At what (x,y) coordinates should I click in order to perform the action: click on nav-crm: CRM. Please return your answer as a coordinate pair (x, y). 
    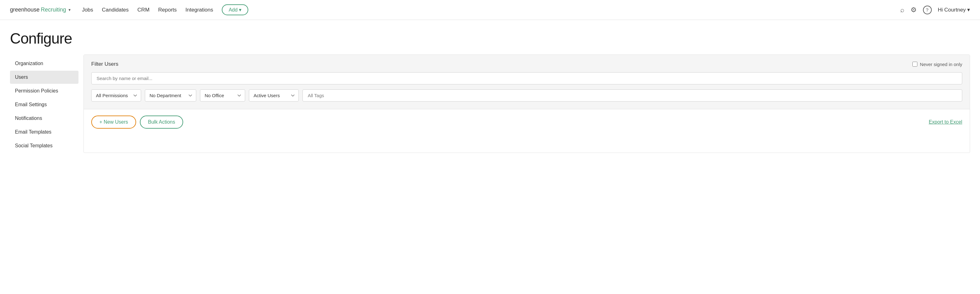
    Looking at the image, I should click on (143, 10).